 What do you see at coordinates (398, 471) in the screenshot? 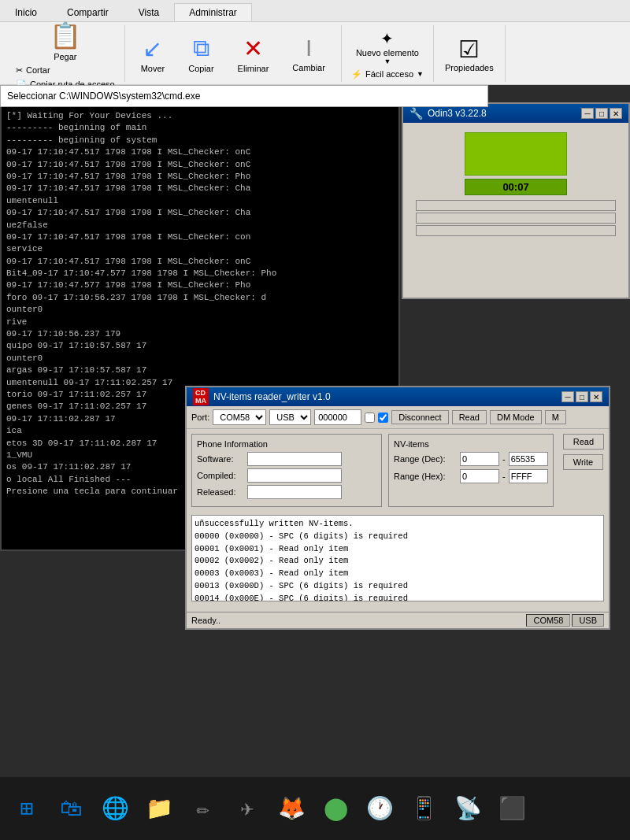
I see `nv-main: Phone Information Software: Compiled: Re…` at bounding box center [398, 471].